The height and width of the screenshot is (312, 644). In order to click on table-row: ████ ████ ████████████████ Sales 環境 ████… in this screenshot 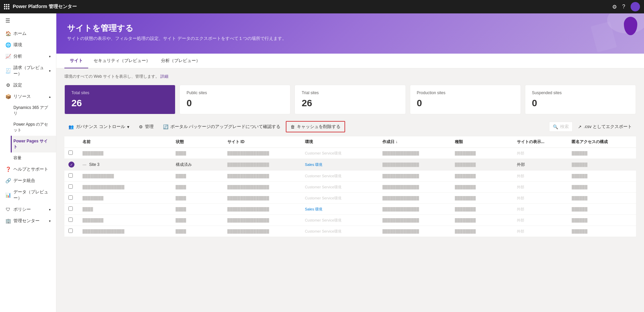, I will do `click(350, 209)`.